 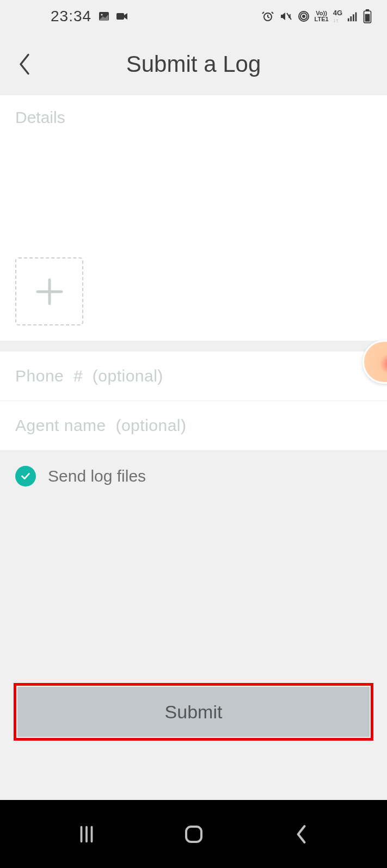 What do you see at coordinates (337, 16) in the screenshot?
I see `network-4g-icon: 4G↓↑` at bounding box center [337, 16].